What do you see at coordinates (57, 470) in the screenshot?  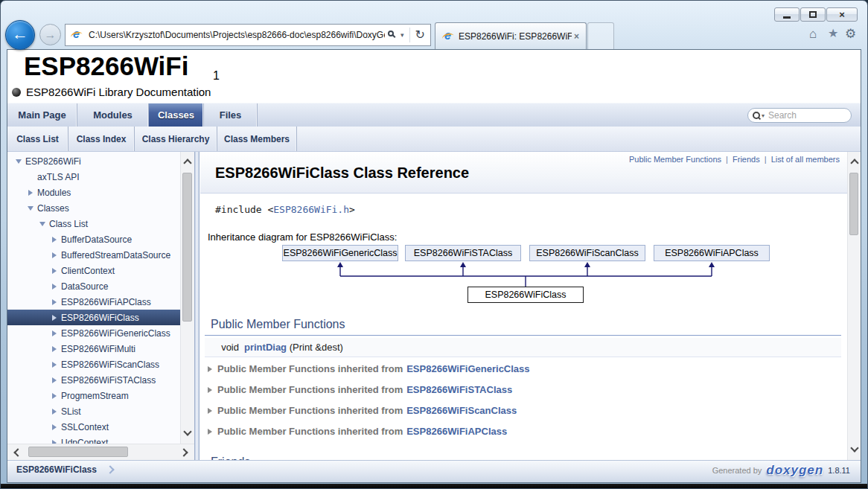 I see `breadcrumb-item: ESP8266WiFiClass` at bounding box center [57, 470].